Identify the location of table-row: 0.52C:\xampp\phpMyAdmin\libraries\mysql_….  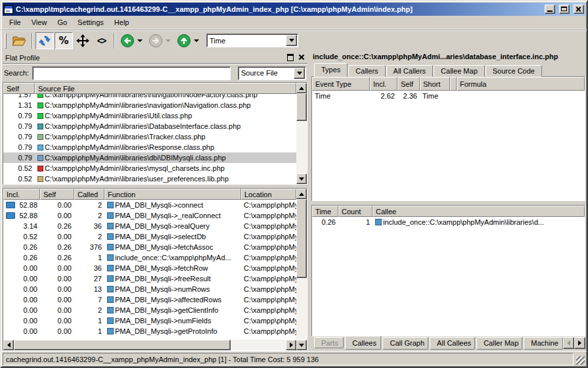
(150, 168).